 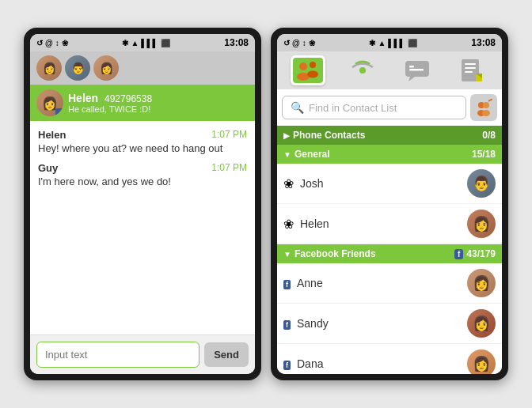 I want to click on phone-group-arrow: ▶, so click(x=287, y=136).